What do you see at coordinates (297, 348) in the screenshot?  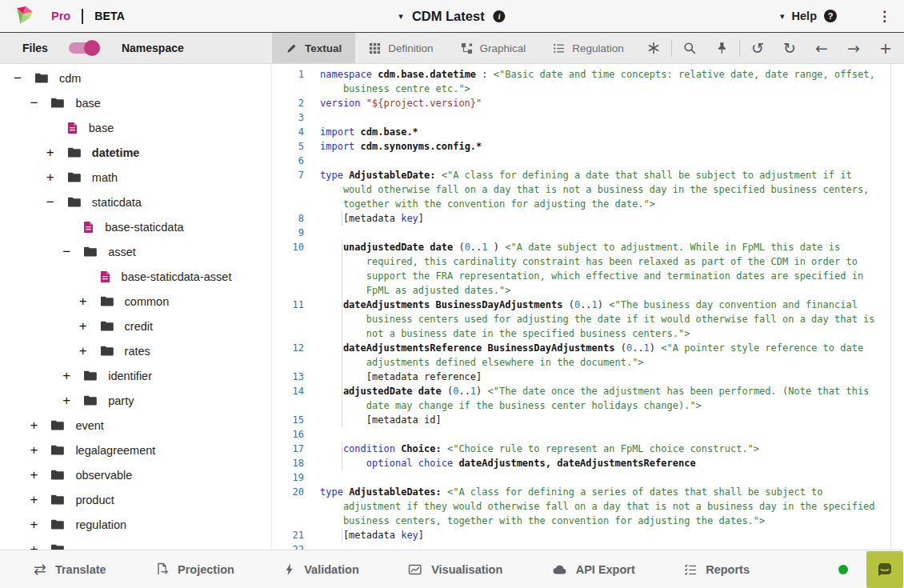 I see `line-number: 12` at bounding box center [297, 348].